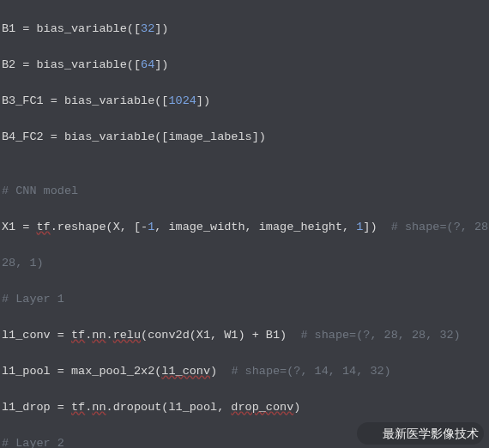 The width and height of the screenshot is (489, 448). Describe the element at coordinates (244, 263) in the screenshot. I see `code-line: 28, 1)` at that location.